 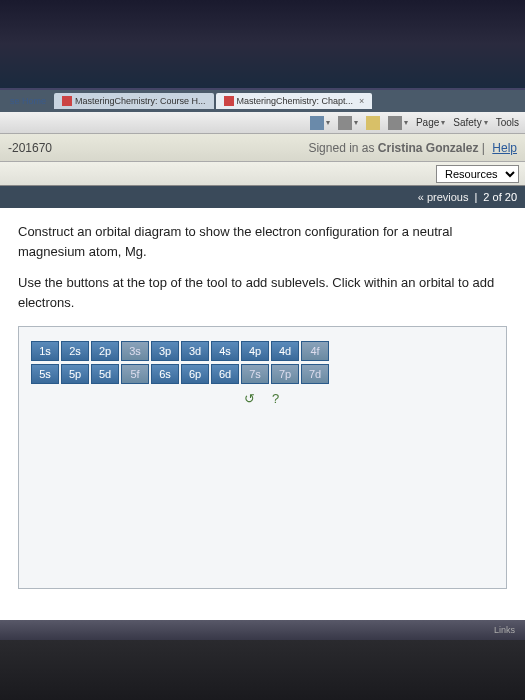 What do you see at coordinates (30, 148) in the screenshot?
I see `course-id: -201670` at bounding box center [30, 148].